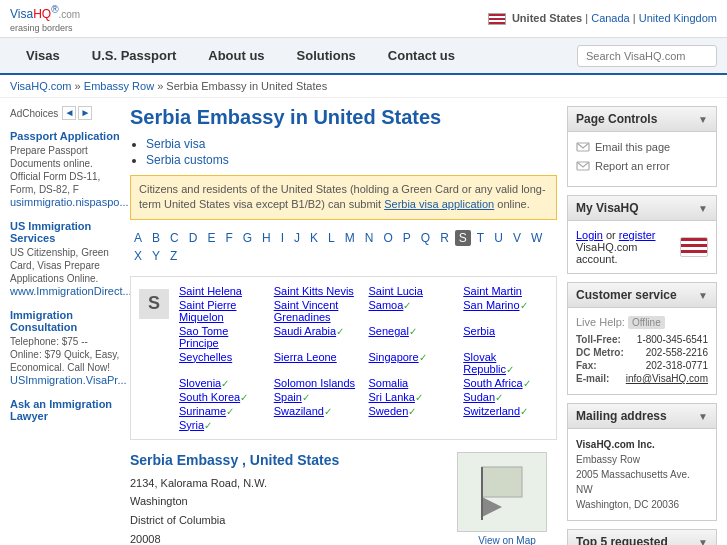  Describe the element at coordinates (677, 366) in the screenshot. I see `cs-fax-val: 202-318-0771` at that location.